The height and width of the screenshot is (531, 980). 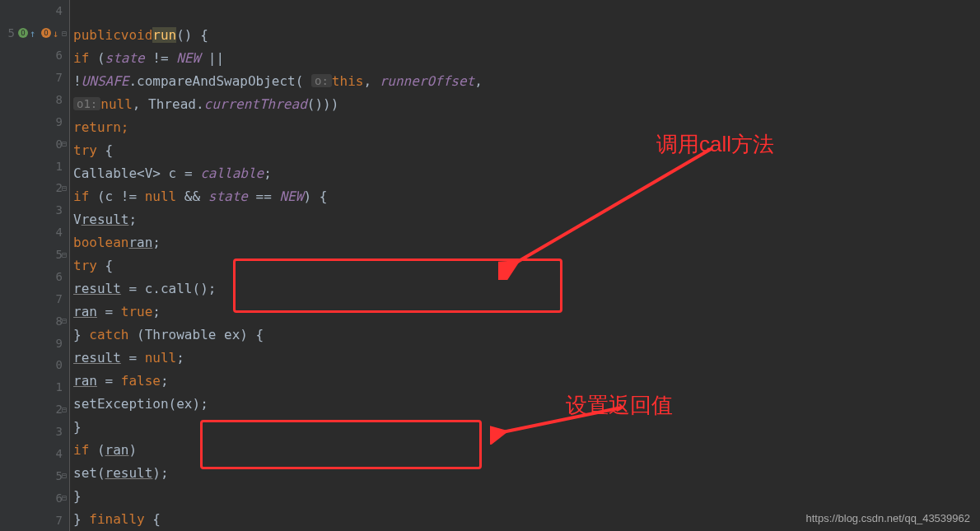 What do you see at coordinates (105, 173) in the screenshot?
I see `type-ref: Callable` at bounding box center [105, 173].